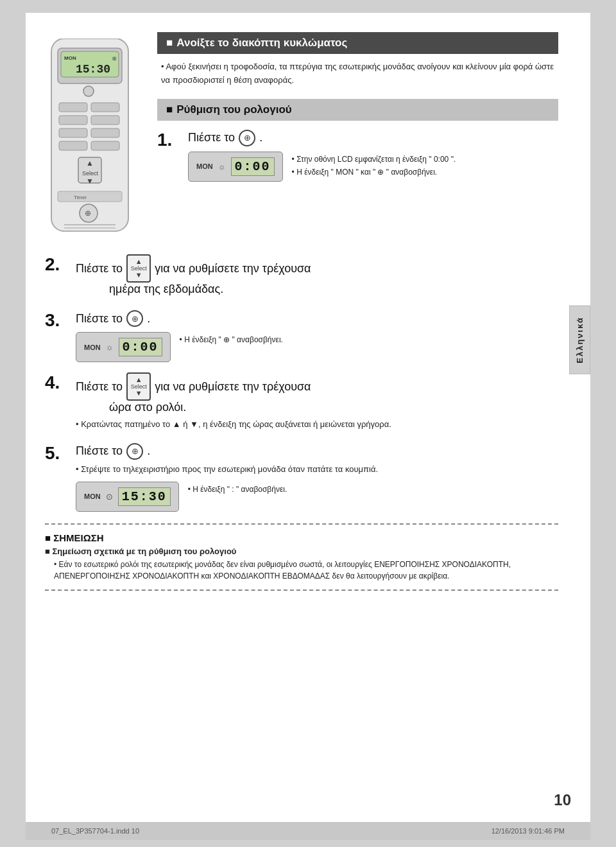 This screenshot has height=847, width=616. I want to click on step-3: 3. Πιέστε το ⊕ . MON ☼ 0:00, so click(302, 336).